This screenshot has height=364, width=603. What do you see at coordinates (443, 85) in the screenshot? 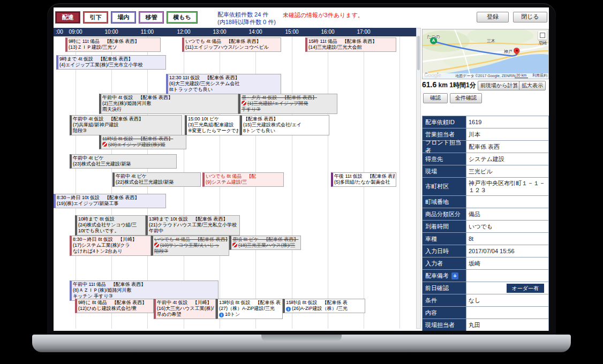
I see `distance-unit: km` at bounding box center [443, 85].